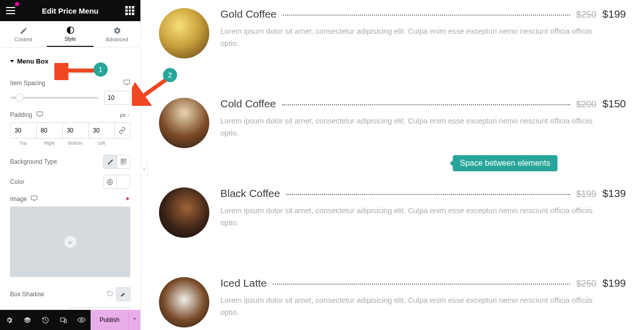 The image size is (644, 330). I want to click on background-type-group, so click(117, 162).